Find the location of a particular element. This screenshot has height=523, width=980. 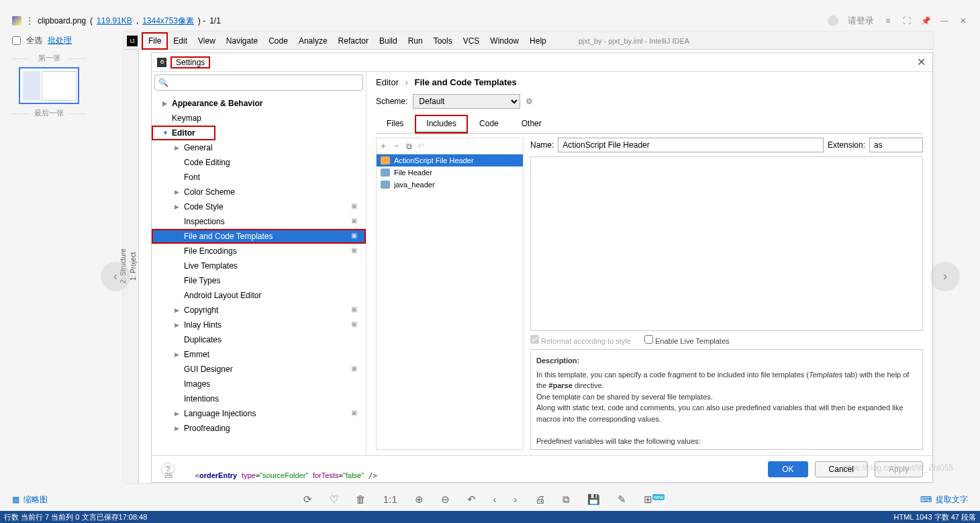

trash-icon: 🗑 is located at coordinates (361, 500).